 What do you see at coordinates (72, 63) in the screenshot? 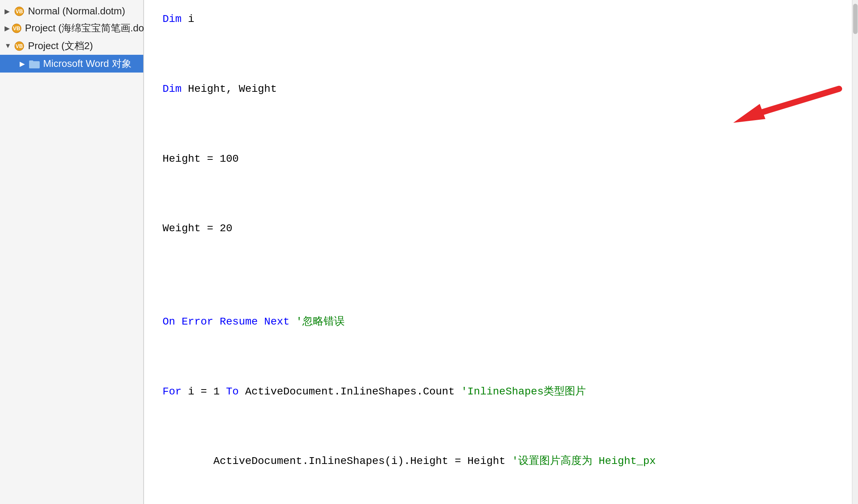
I see `sidebar-item-ms-word: ▶ Microsoft Word 对象` at bounding box center [72, 63].